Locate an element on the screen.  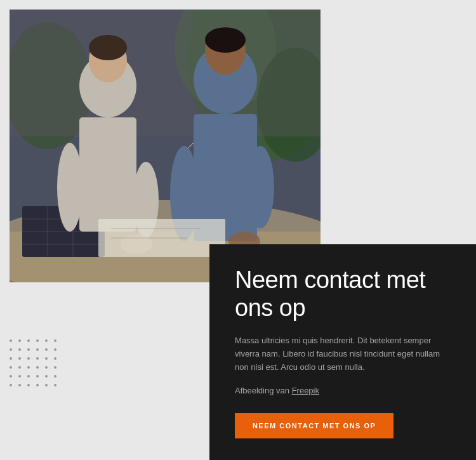
attribution-text: Afbeelding van is located at coordinates (262, 391).